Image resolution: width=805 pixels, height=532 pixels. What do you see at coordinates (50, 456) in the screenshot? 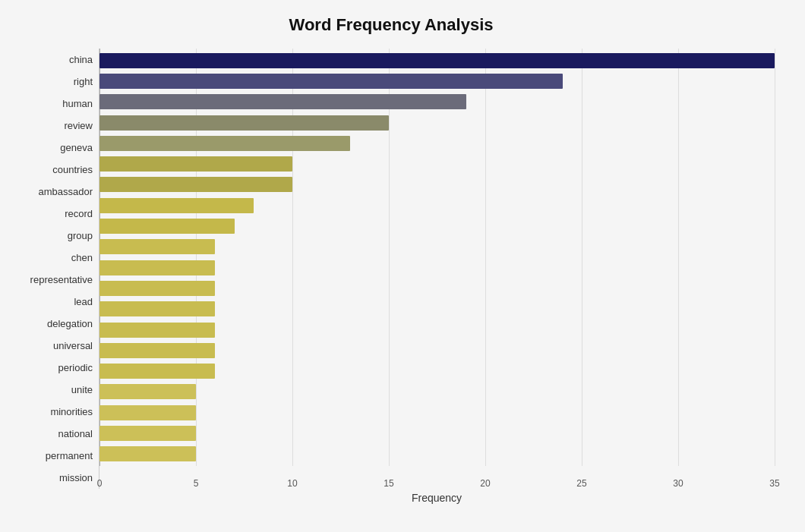
I see `y-label: permanent` at bounding box center [50, 456].